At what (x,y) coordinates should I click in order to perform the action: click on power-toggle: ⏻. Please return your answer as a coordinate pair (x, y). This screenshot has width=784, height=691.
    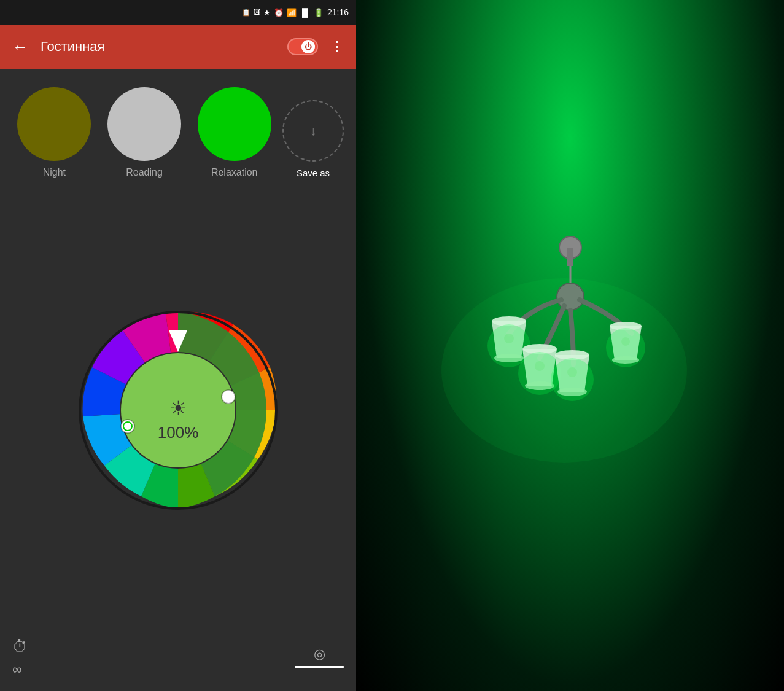
    Looking at the image, I should click on (303, 47).